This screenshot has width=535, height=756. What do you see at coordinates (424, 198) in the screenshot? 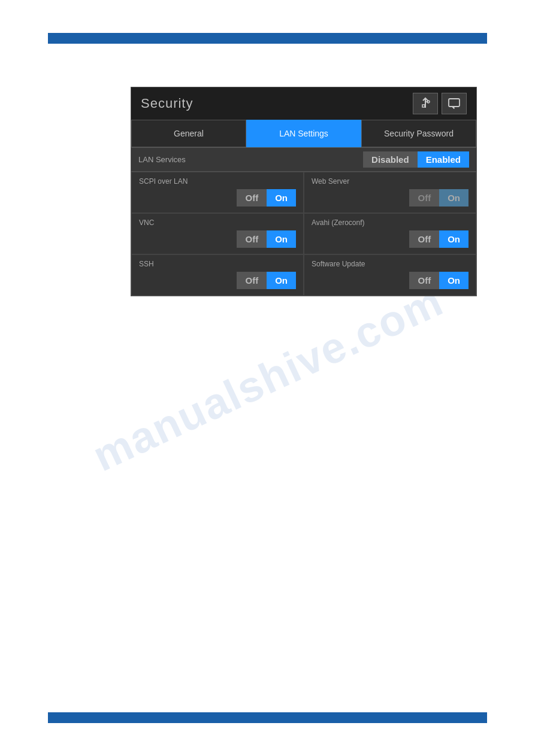
I see `webserver-off-button: Off` at bounding box center [424, 198].